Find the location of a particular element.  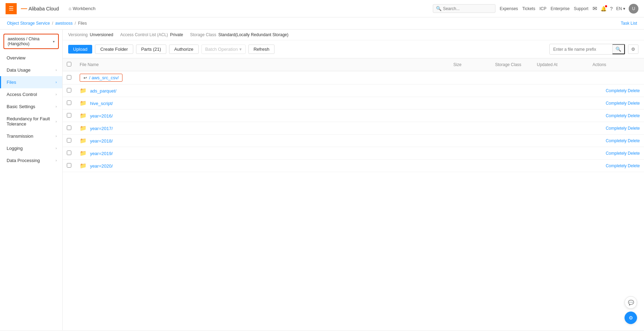

sidebar-item-transmission: Transmission › is located at coordinates (31, 136).